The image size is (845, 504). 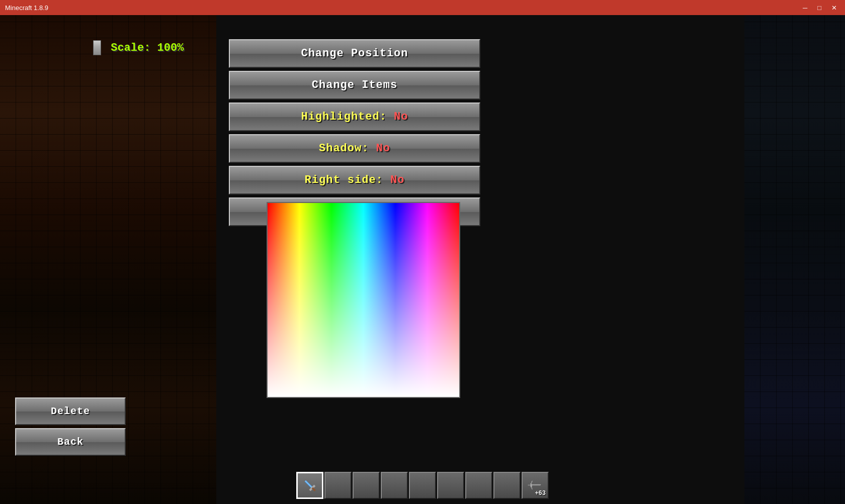 I want to click on change-position-label: Change Position, so click(x=354, y=53).